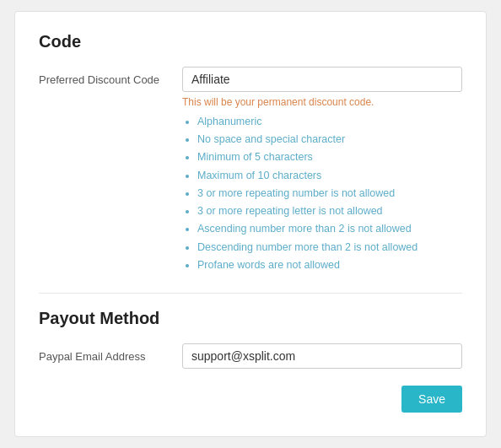 This screenshot has width=501, height=448. What do you see at coordinates (110, 76) in the screenshot?
I see `discount-code-label: Preferred Discount Code` at bounding box center [110, 76].